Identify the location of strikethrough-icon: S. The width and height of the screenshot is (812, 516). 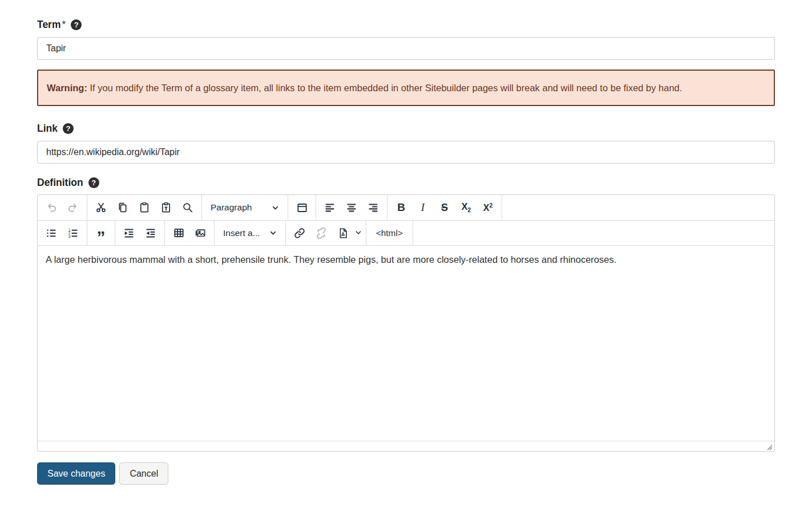
(445, 208).